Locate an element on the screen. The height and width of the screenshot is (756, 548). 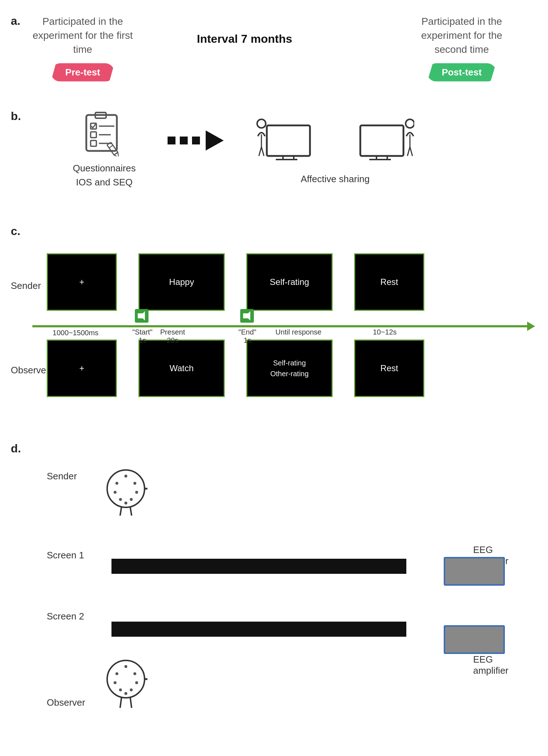
pre-test-badge: Pre-test is located at coordinates (83, 73).